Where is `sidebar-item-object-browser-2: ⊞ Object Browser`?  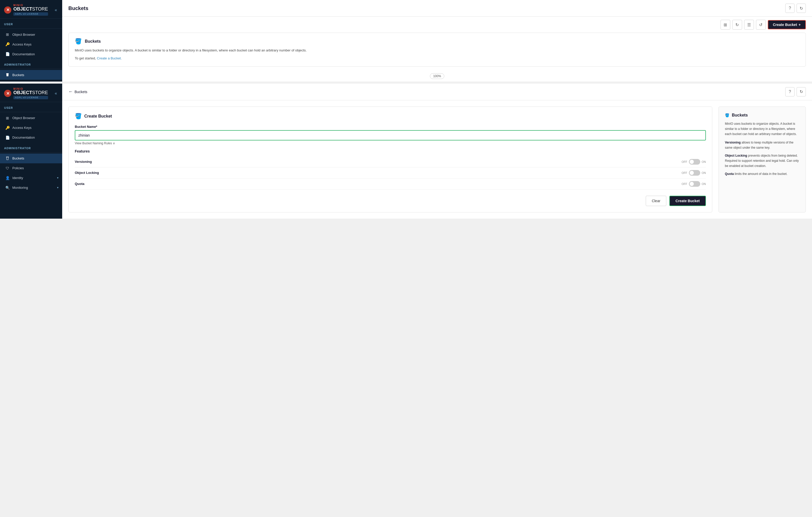 sidebar-item-object-browser-2: ⊞ Object Browser is located at coordinates (31, 118).